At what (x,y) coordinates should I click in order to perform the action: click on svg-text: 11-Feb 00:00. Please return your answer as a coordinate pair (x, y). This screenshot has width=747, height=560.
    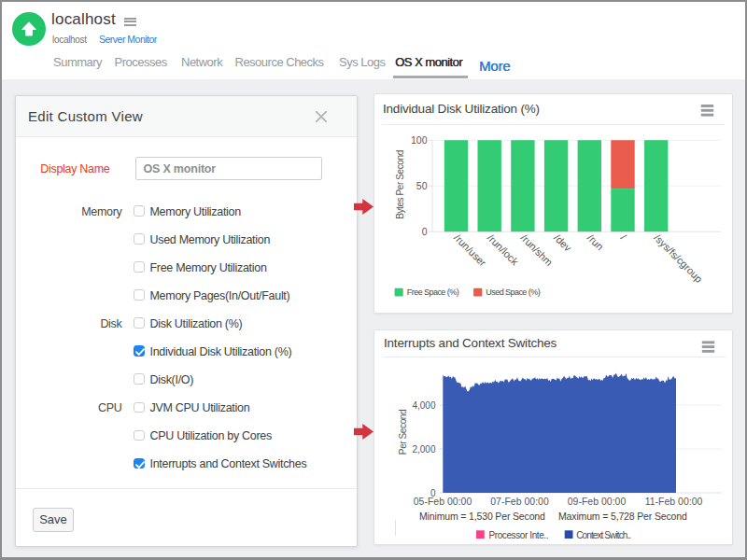
    Looking at the image, I should click on (673, 501).